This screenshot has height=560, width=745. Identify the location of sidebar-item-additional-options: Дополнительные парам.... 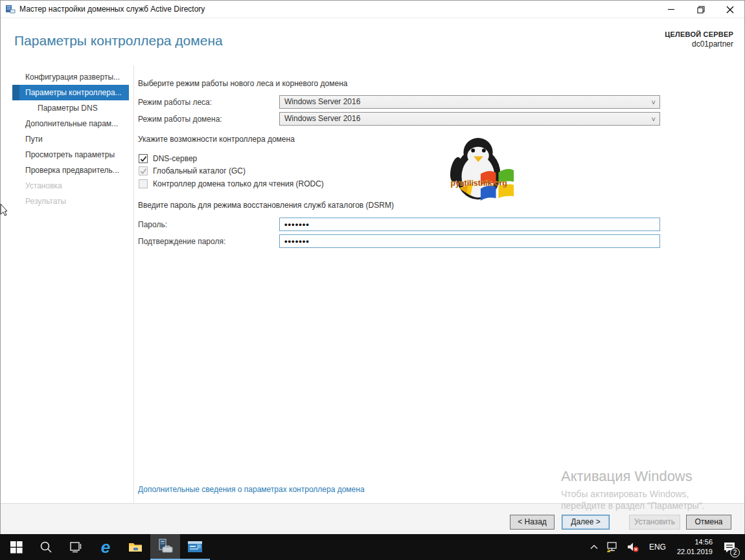
(67, 124).